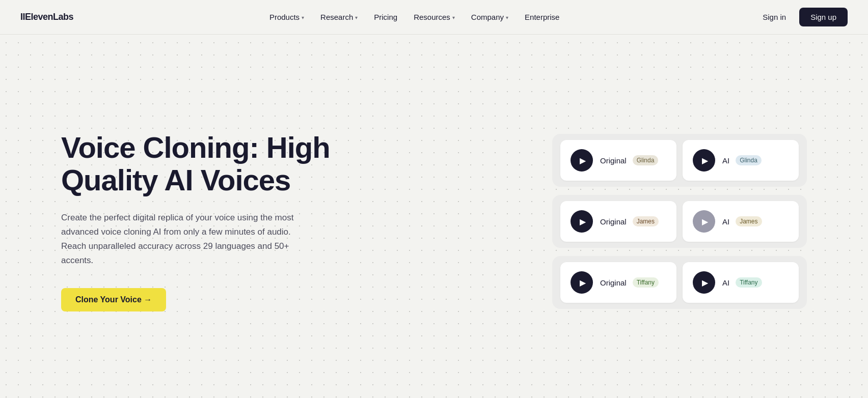 The width and height of the screenshot is (868, 398). Describe the element at coordinates (339, 17) in the screenshot. I see `nav-item-research: Research ▾` at that location.